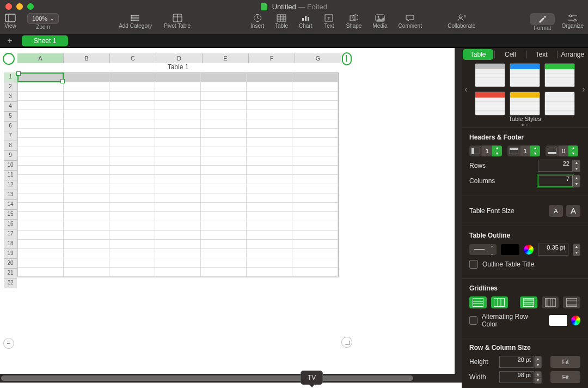 This screenshot has height=388, width=588. What do you see at coordinates (565, 362) in the screenshot?
I see `fit-height-button: Fit` at bounding box center [565, 362].